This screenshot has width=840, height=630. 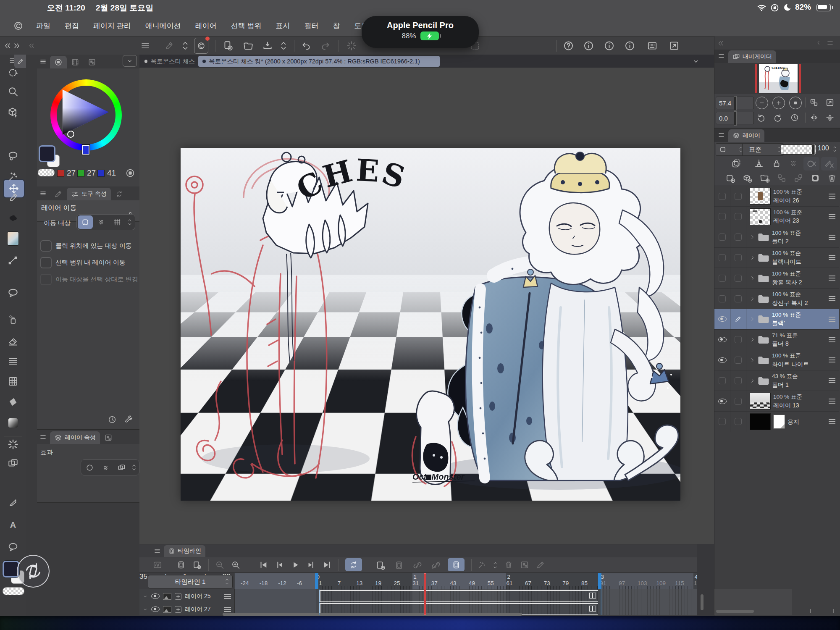 I want to click on transparent-chip, so click(x=46, y=173).